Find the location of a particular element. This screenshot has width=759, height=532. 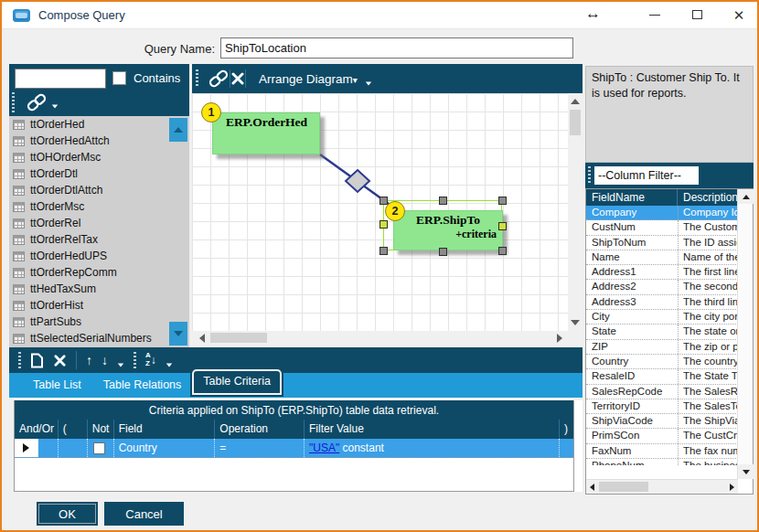

description-cell: The fax num is located at coordinates (708, 452).